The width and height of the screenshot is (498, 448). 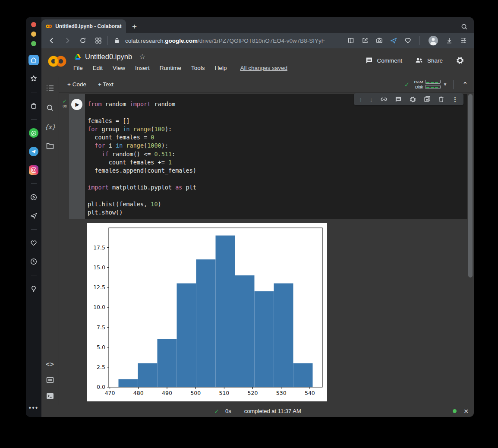 I want to click on cell-rail, so click(x=77, y=157).